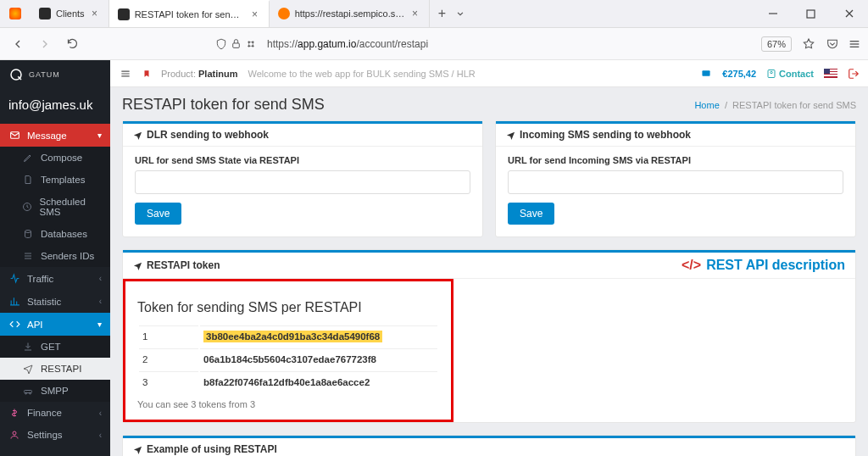  I want to click on pocket-icon, so click(832, 44).